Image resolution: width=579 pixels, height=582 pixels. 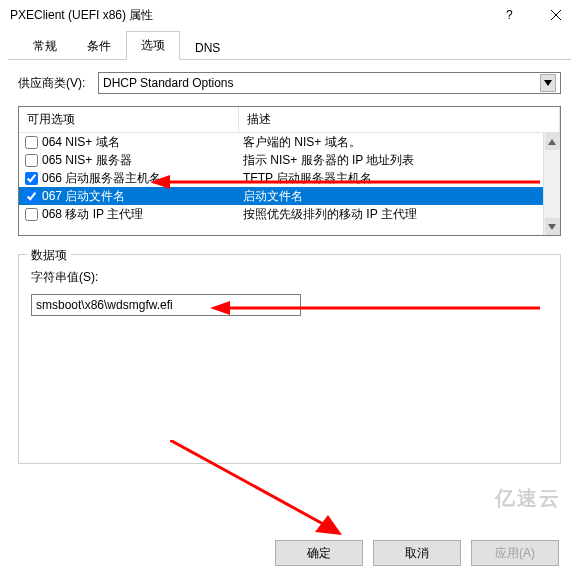 I want to click on watermark: 亿速云, so click(x=528, y=498).